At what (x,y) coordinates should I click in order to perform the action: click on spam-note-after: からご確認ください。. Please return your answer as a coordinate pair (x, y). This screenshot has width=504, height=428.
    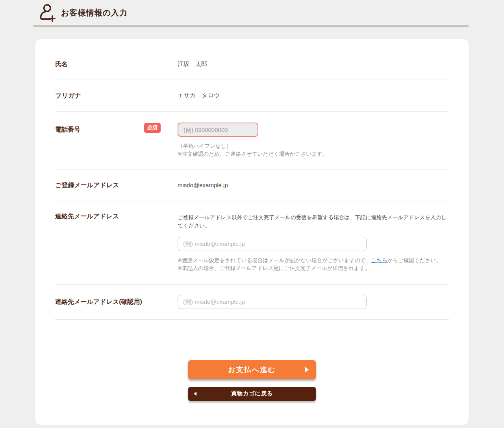
    Looking at the image, I should click on (414, 260).